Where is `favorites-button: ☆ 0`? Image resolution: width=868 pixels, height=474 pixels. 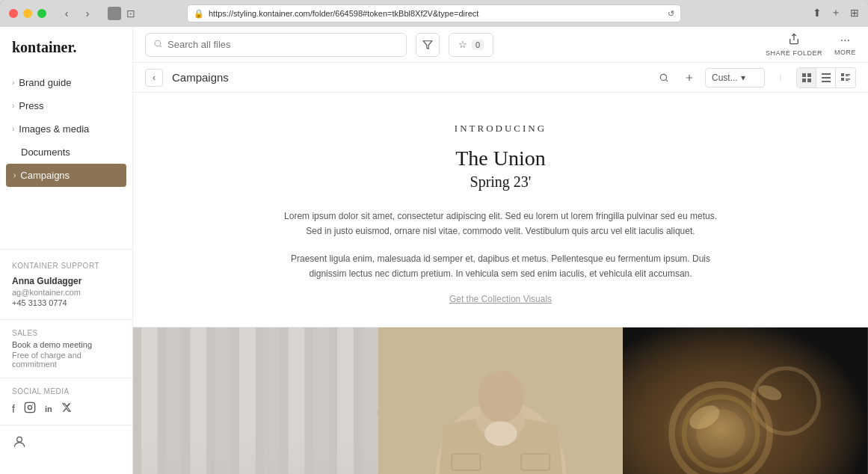
favorites-button: ☆ 0 is located at coordinates (471, 45).